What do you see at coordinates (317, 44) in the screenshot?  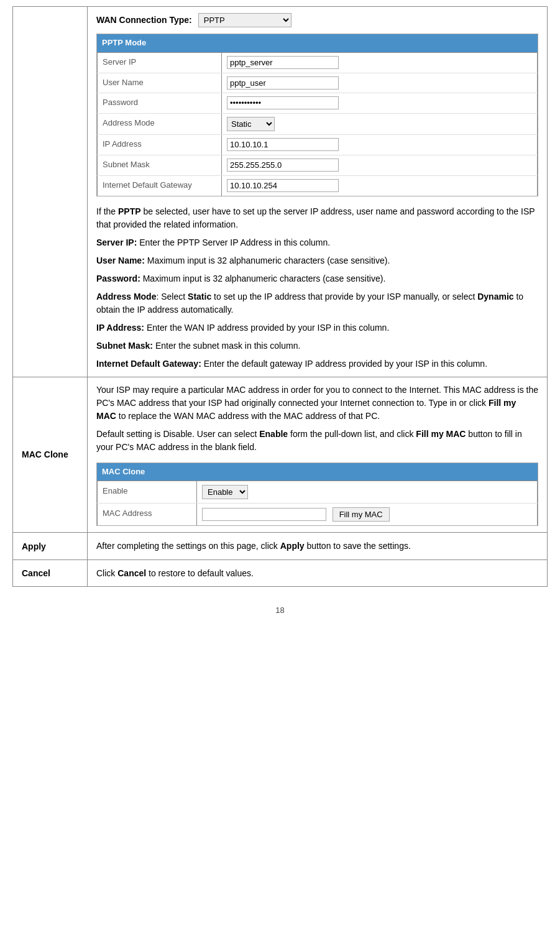 I see `pptp-header: PPTP Mode` at bounding box center [317, 44].